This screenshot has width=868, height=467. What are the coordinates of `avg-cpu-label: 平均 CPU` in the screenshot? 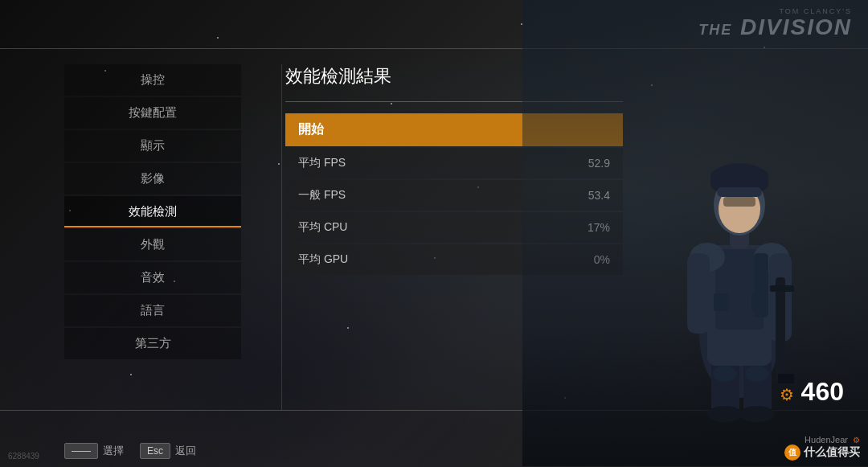 It's located at (323, 227).